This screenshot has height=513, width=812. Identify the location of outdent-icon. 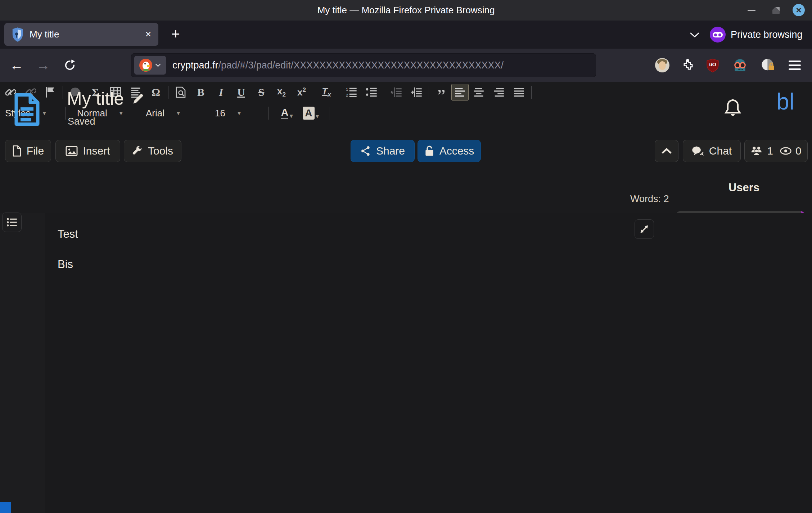
(396, 92).